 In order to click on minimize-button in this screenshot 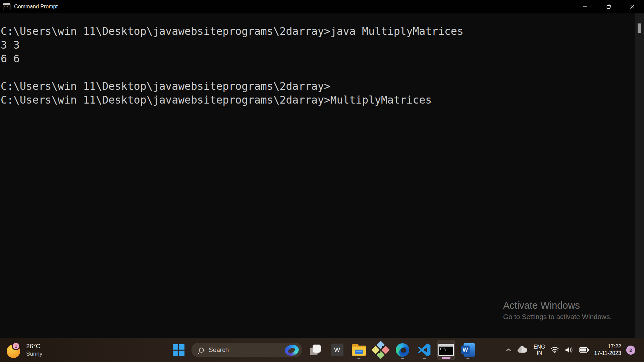, I will do `click(585, 7)`.